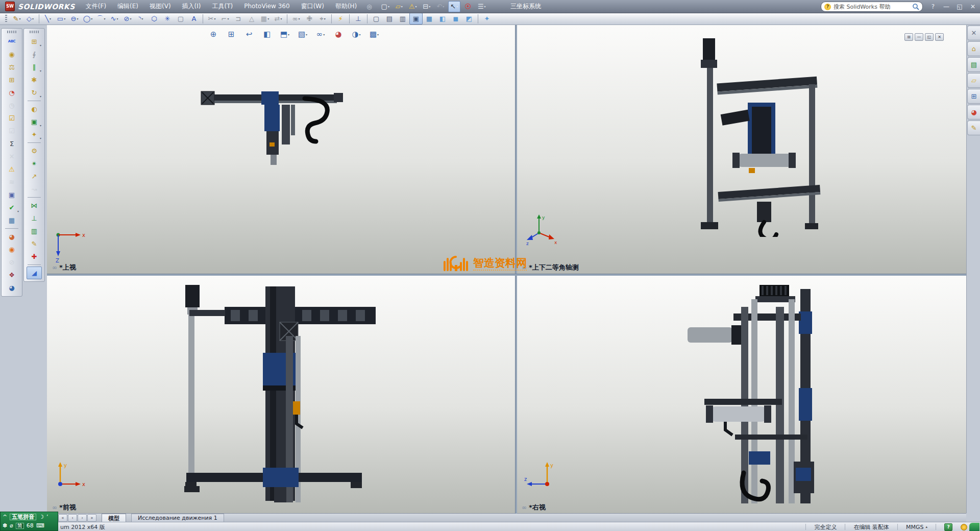 Image resolution: width=980 pixels, height=531 pixels. I want to click on close-taskpane-button: ✕, so click(974, 33).